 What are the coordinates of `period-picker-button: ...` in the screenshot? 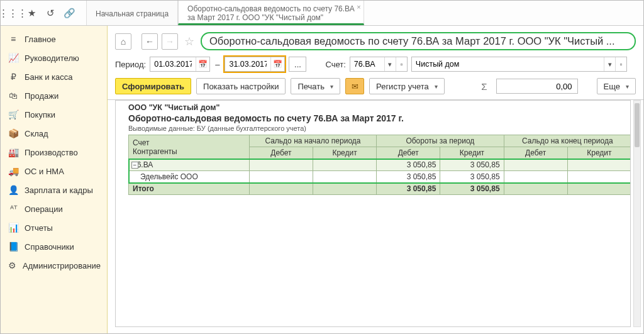 It's located at (297, 64).